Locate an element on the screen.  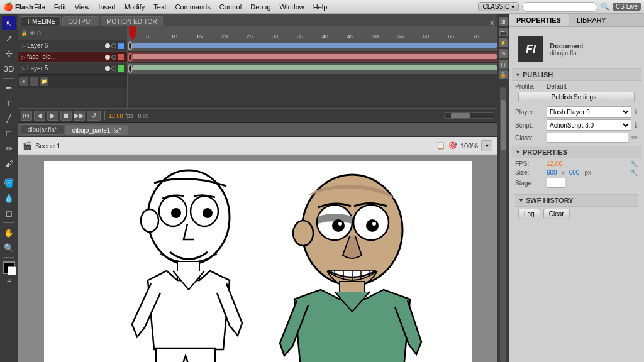
publish-settings-button: Publish Settings... is located at coordinates (576, 97).